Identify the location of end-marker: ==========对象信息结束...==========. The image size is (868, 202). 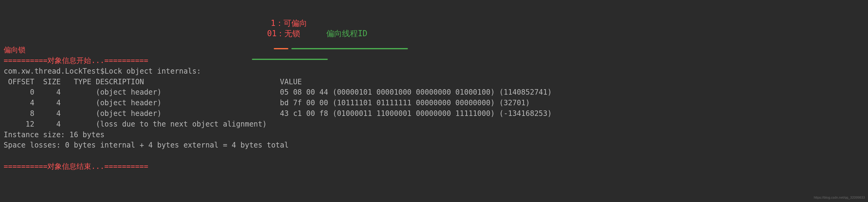
(76, 166).